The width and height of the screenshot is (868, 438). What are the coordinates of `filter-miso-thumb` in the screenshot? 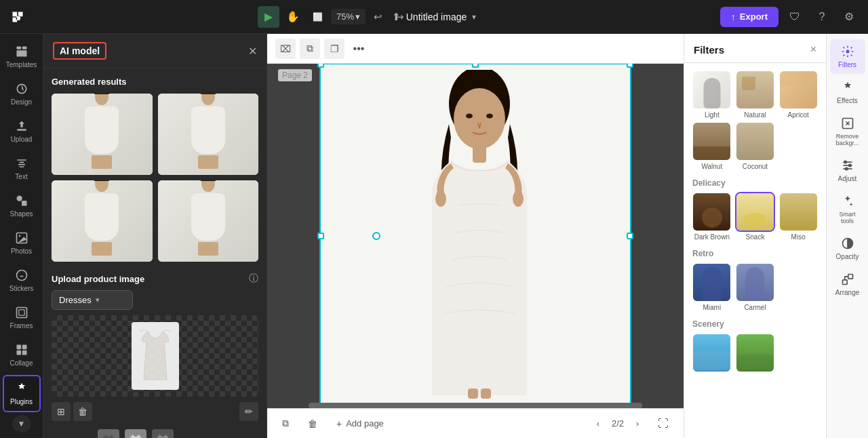 It's located at (799, 212).